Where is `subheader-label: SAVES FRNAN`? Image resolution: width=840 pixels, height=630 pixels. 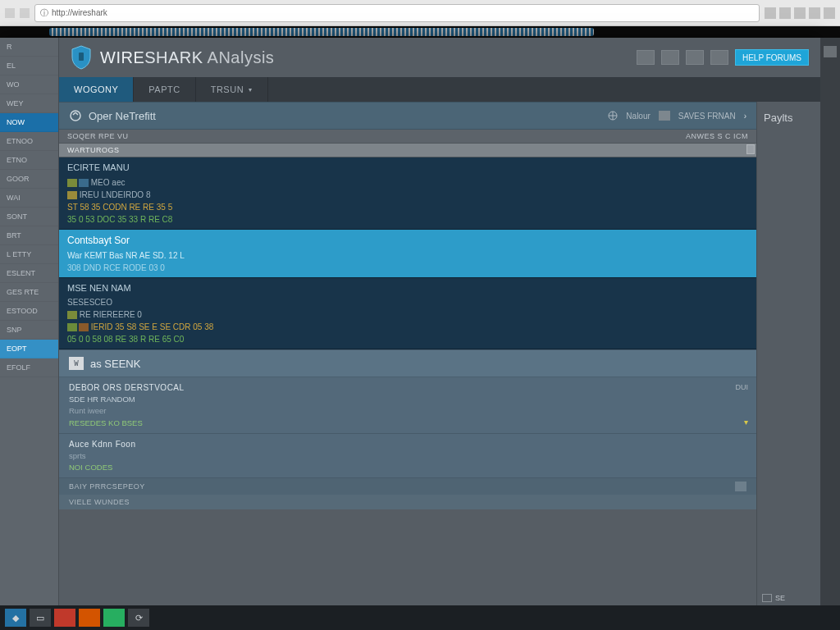
subheader-label: SAVES FRNAN is located at coordinates (707, 116).